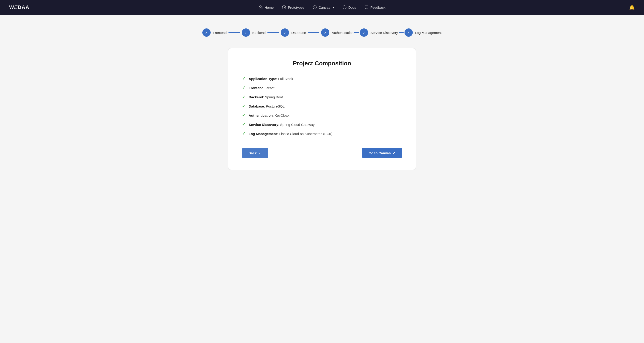 This screenshot has height=343, width=644. What do you see at coordinates (423, 33) in the screenshot?
I see `step-log-management: ✓ Log Management` at bounding box center [423, 33].